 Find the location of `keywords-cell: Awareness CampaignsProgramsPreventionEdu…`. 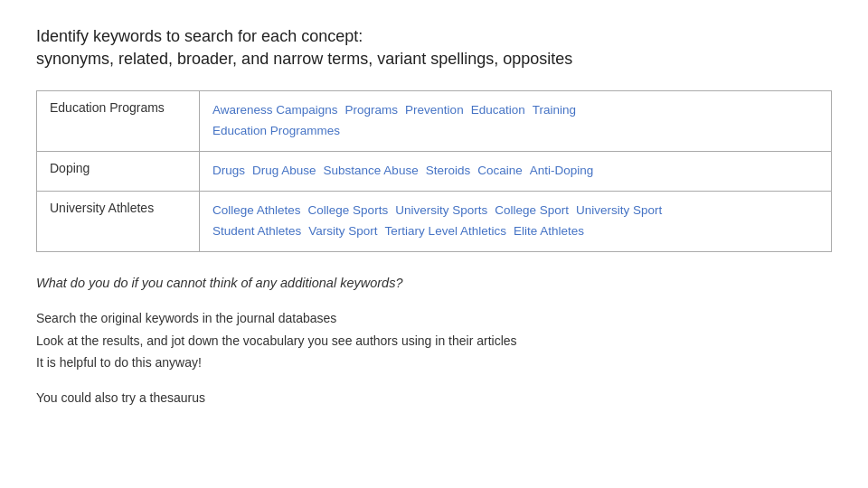

keywords-cell: Awareness CampaignsProgramsPreventionEdu… is located at coordinates (515, 121).